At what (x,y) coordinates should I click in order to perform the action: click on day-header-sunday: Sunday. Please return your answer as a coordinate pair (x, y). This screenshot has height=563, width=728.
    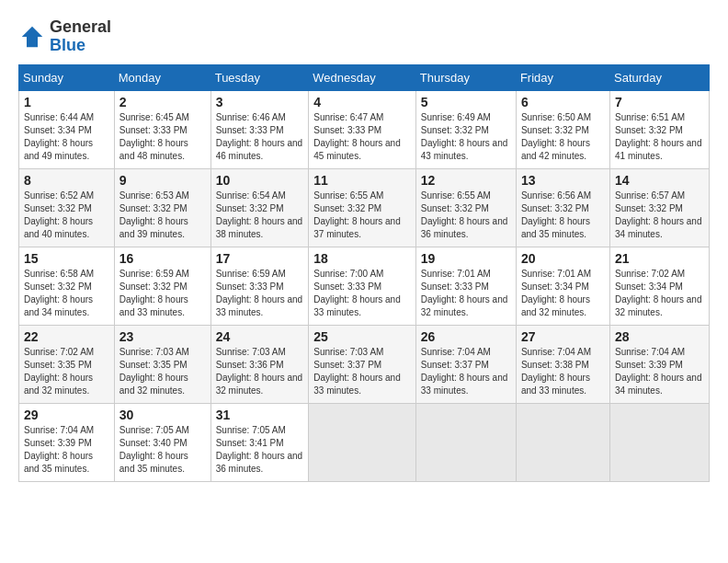
    Looking at the image, I should click on (67, 77).